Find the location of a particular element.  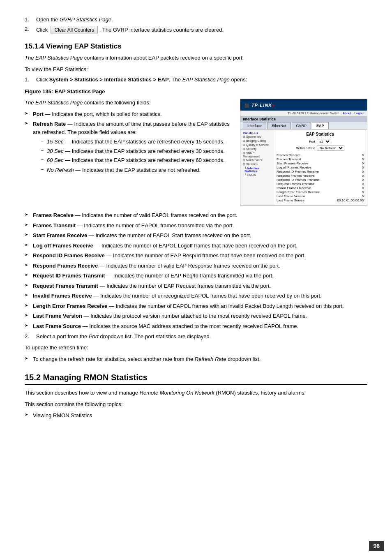

refresh-row: Refresh Rate No Refresh is located at coordinates (320, 148).